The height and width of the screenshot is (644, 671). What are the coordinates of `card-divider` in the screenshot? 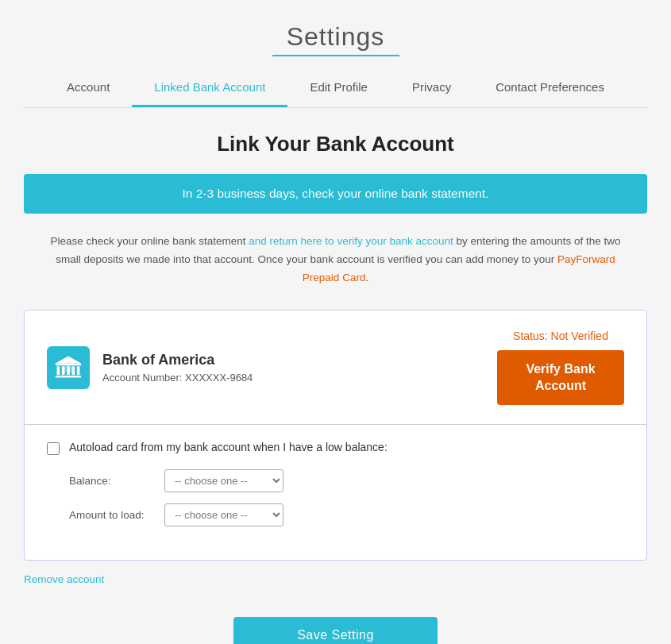 It's located at (335, 424).